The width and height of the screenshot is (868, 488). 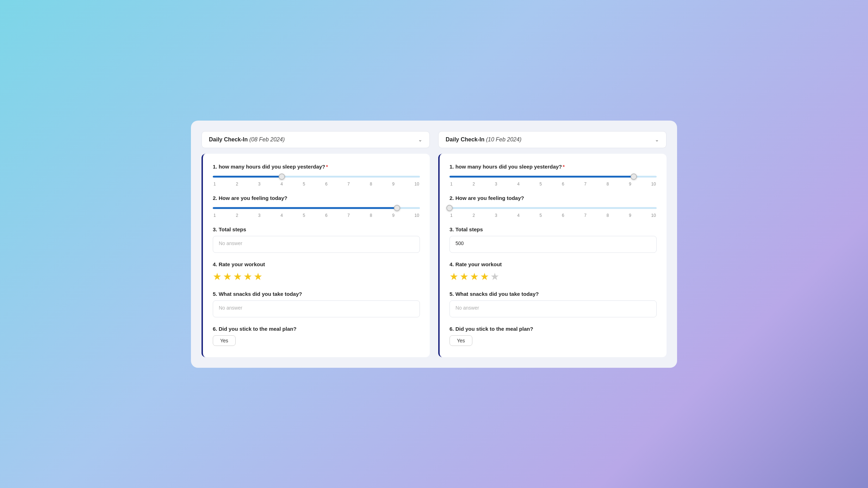 What do you see at coordinates (316, 294) in the screenshot?
I see `question-5-left-label: 5. What snacks did you take today?` at bounding box center [316, 294].